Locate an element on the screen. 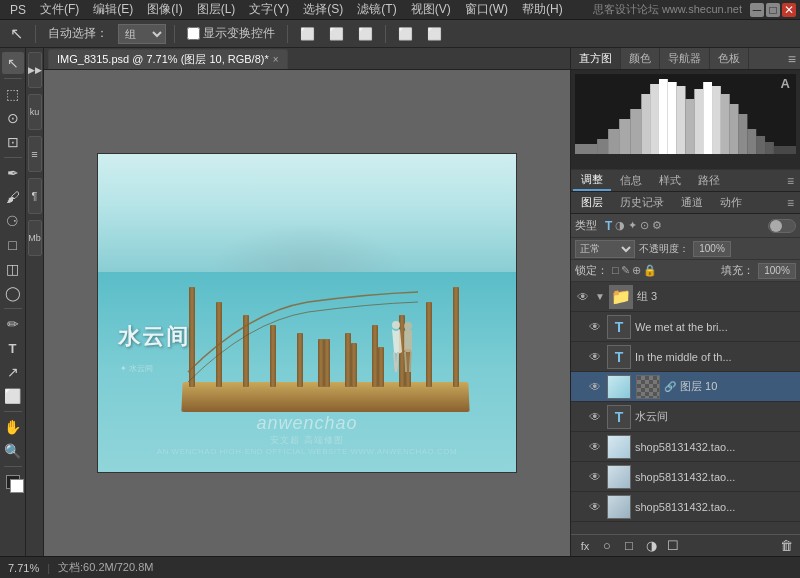  tab-swatches: 色板 is located at coordinates (730, 58).